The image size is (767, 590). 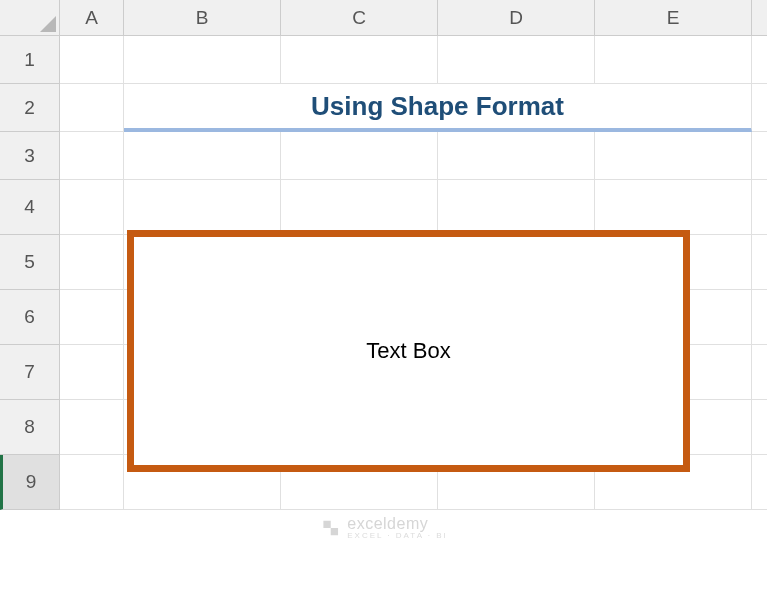 What do you see at coordinates (30, 372) in the screenshot?
I see `row-header-7: 7` at bounding box center [30, 372].